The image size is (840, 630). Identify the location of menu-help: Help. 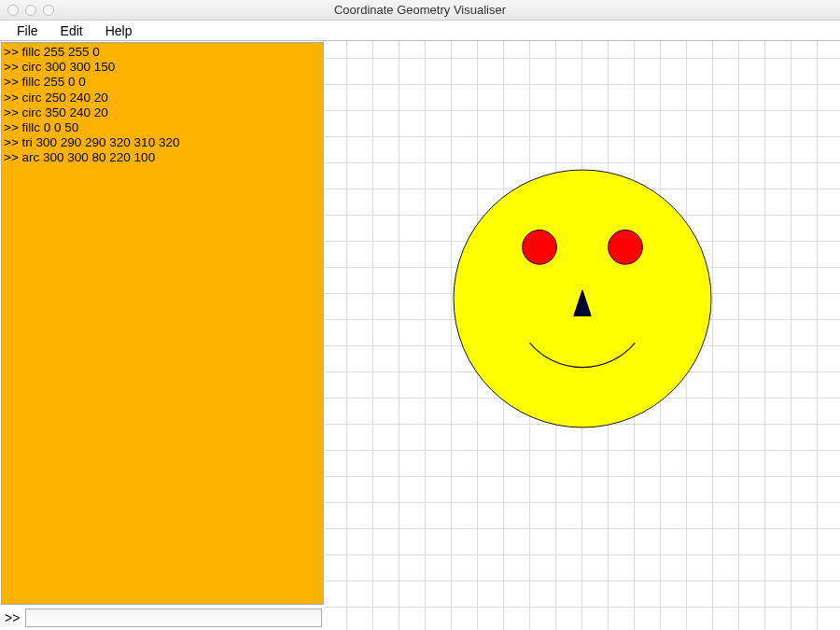
(119, 31).